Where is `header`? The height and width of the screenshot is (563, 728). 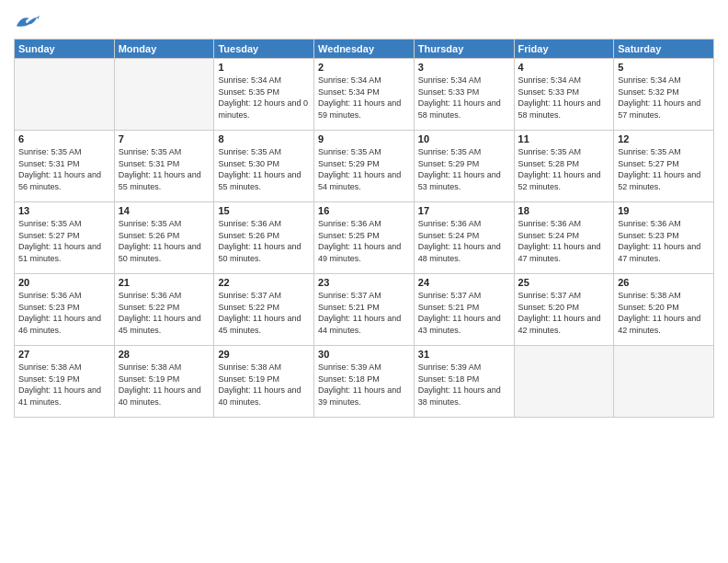 header is located at coordinates (364, 22).